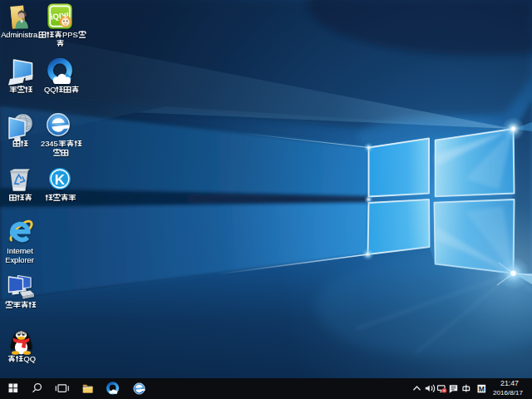  I want to click on svg-text: 2345, so click(50, 144).